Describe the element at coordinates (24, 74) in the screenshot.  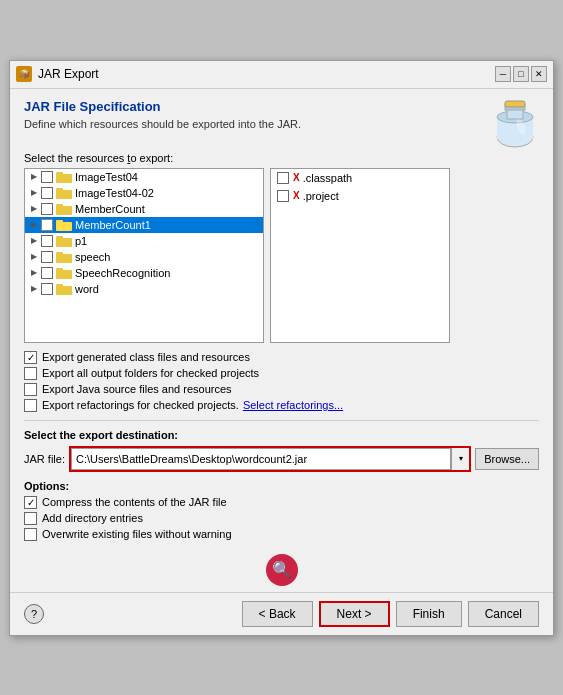
I see `window-icon: 📦` at that location.